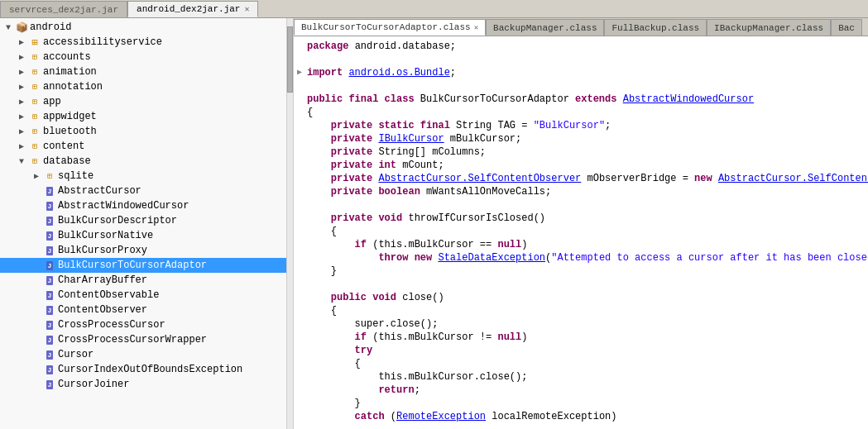 This screenshot has height=429, width=868. What do you see at coordinates (64, 146) in the screenshot?
I see `tree-label-content: content` at bounding box center [64, 146].